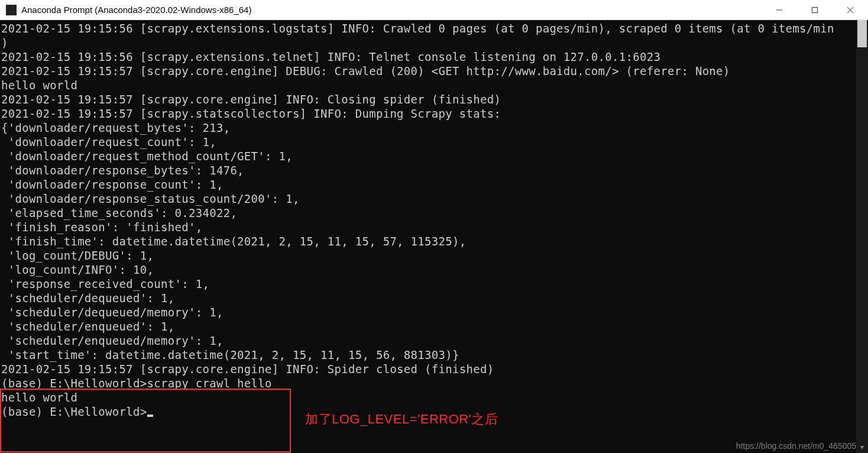 The height and width of the screenshot is (453, 868). I want to click on terminal-line: 'downloader/request_method_count/GET': 1…, so click(428, 156).